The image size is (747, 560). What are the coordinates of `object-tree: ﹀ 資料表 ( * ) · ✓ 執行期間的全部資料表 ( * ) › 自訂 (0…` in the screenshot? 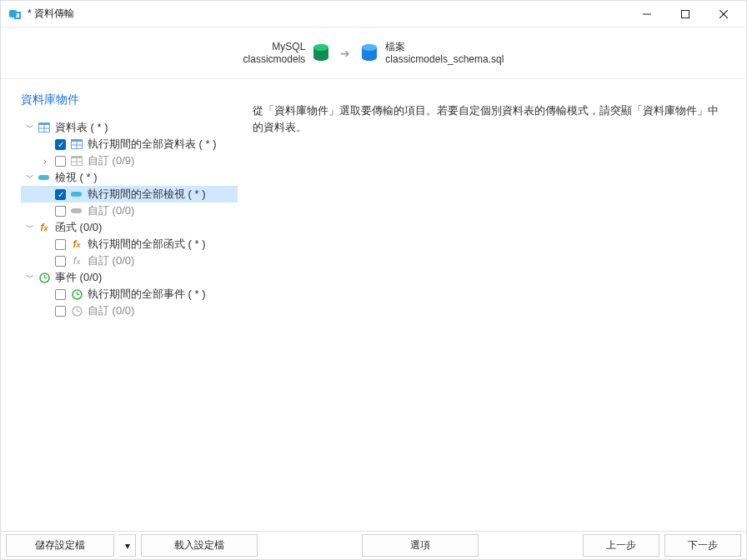 It's located at (129, 219).